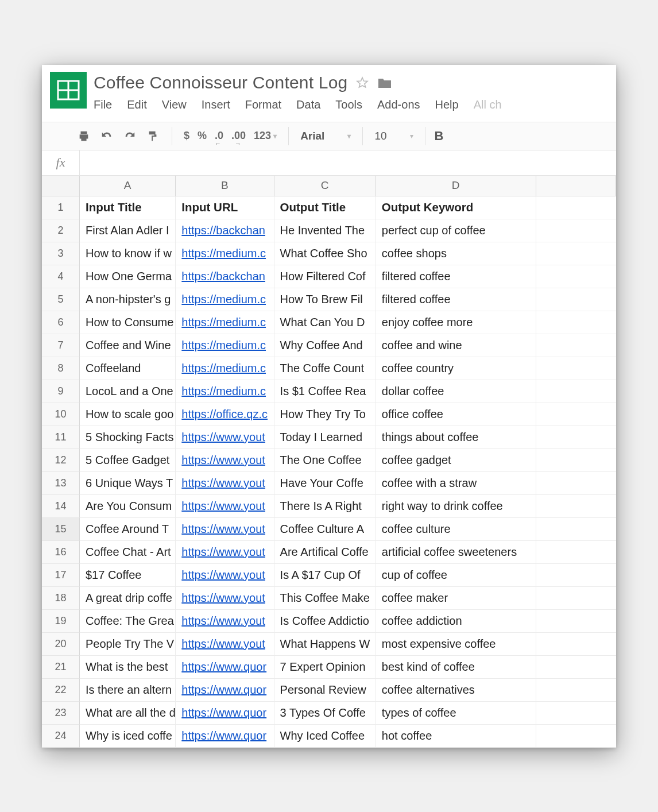 The image size is (658, 812). I want to click on cell-text: artificial coffee sweeteners, so click(456, 552).